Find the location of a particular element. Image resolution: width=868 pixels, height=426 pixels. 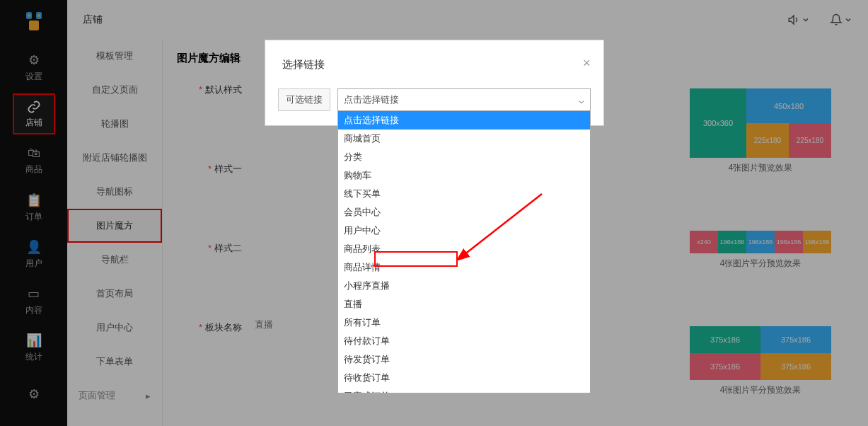

select-option: 待发货订单 is located at coordinates (464, 359).